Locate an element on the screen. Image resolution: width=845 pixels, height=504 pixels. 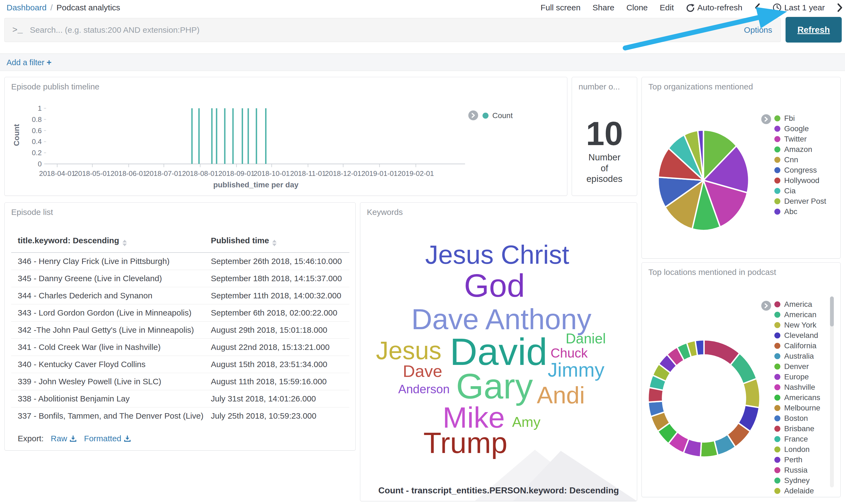
export-raw-link: Raw is located at coordinates (64, 439).